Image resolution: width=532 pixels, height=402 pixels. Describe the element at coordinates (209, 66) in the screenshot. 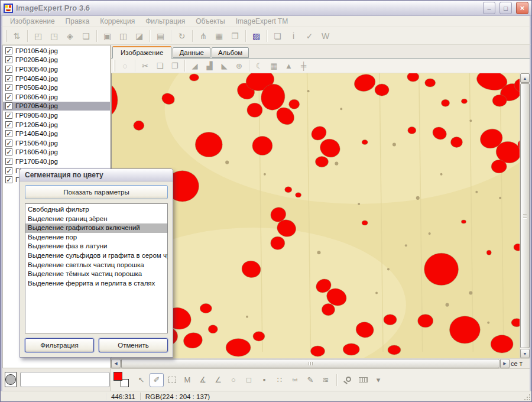

I see `curves-icon: ▟` at that location.